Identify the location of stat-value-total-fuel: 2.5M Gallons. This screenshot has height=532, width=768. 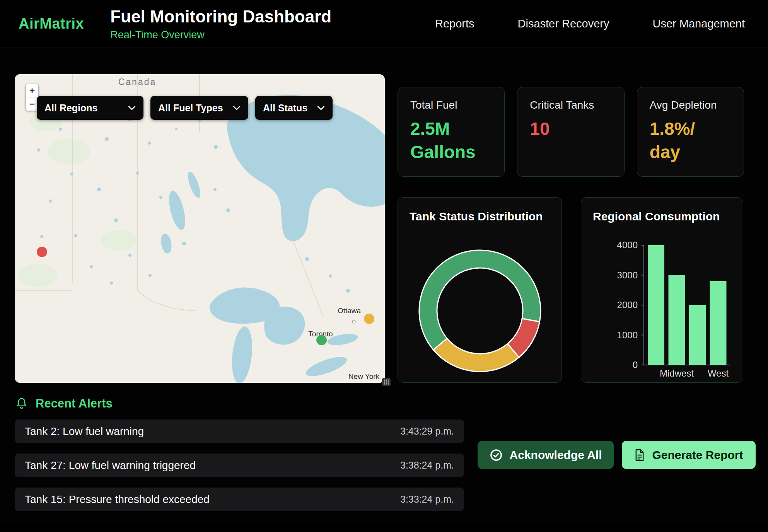
(451, 141).